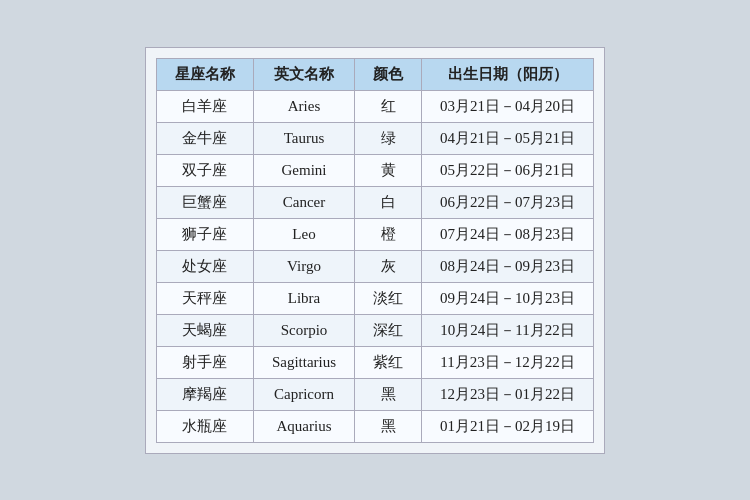  Describe the element at coordinates (304, 362) in the screenshot. I see `cell-8-1: Sagittarius` at that location.